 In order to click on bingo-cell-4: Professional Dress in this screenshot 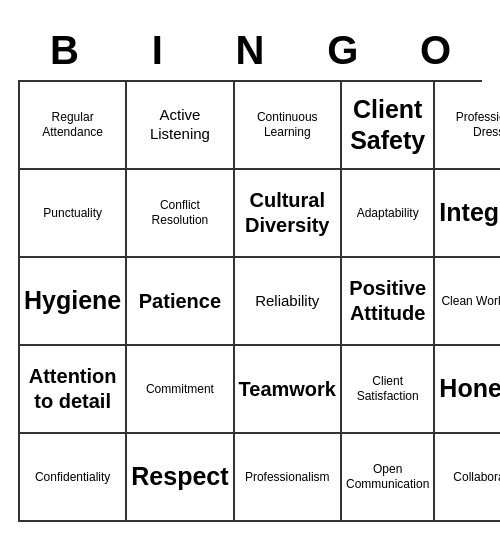, I will do `click(468, 126)`.